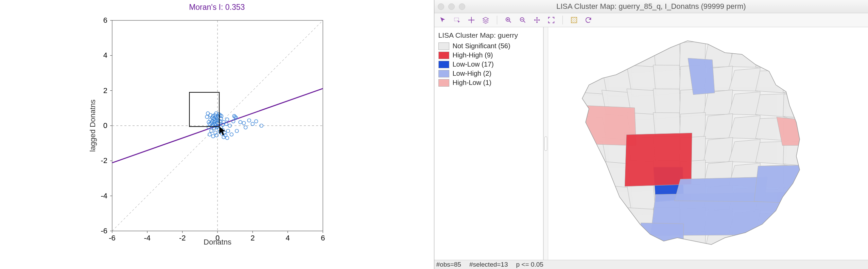 The width and height of the screenshot is (868, 269). Describe the element at coordinates (217, 7) in the screenshot. I see `morans-i-label: Moran's I: 0.353` at that location.